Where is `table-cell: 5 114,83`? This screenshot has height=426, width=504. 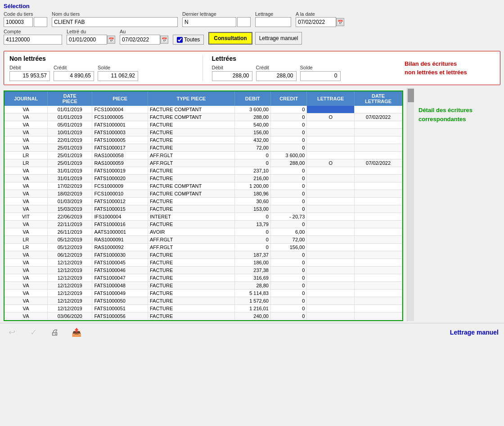
table-cell: 5 114,83 is located at coordinates (252, 294).